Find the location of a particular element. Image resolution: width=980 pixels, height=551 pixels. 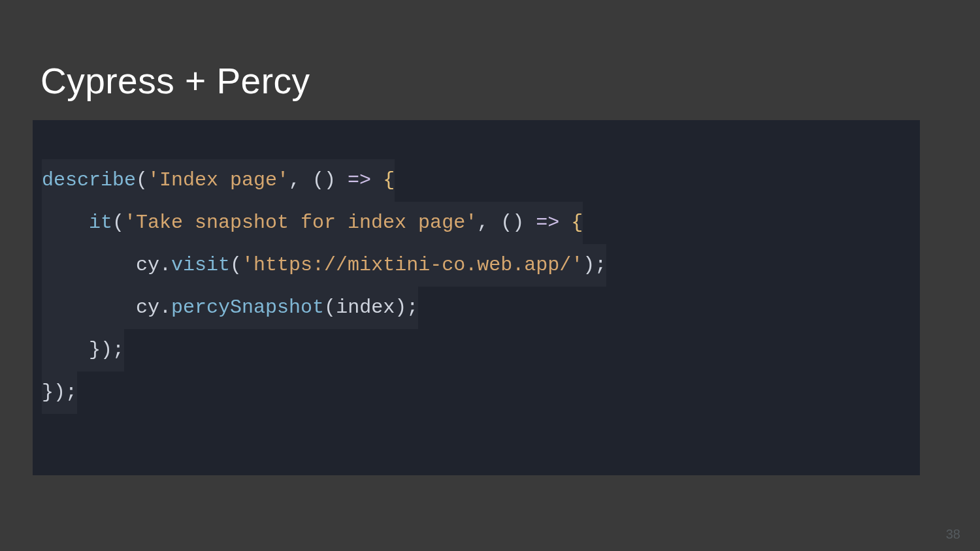

code-token: 'https://mixtini-co.web.app/' is located at coordinates (412, 265).